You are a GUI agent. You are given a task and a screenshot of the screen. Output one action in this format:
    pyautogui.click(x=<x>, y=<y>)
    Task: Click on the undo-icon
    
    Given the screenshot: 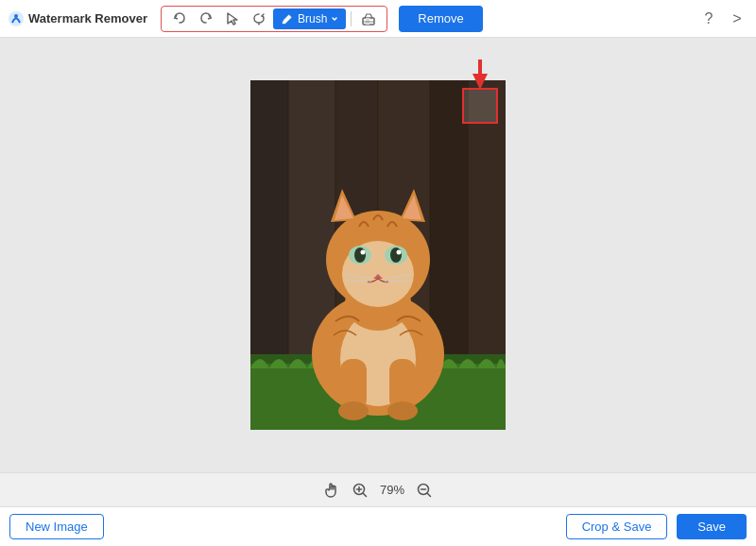 What is the action you would take?
    pyautogui.click(x=180, y=19)
    